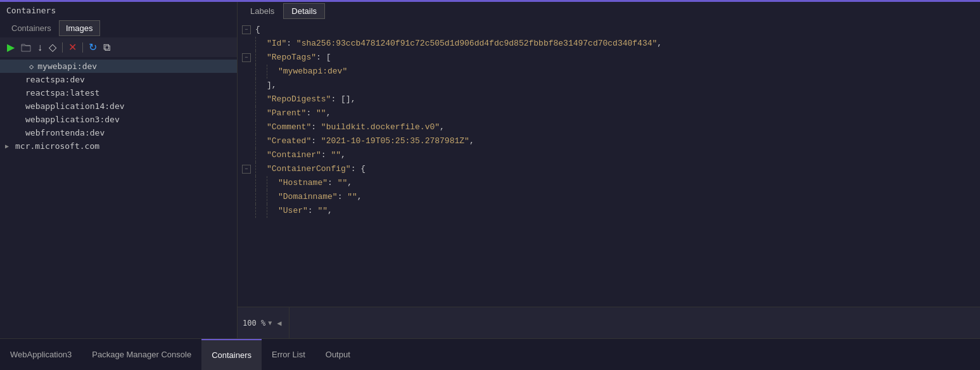 The height and width of the screenshot is (370, 980). What do you see at coordinates (32, 67) in the screenshot?
I see `tag-icon: ◇` at bounding box center [32, 67].